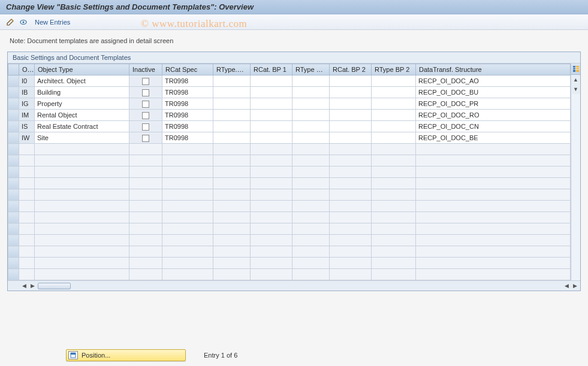 This screenshot has height=366, width=588. Describe the element at coordinates (493, 115) in the screenshot. I see `cell-data-transf: RECP_OI_DOC_RO` at that location.